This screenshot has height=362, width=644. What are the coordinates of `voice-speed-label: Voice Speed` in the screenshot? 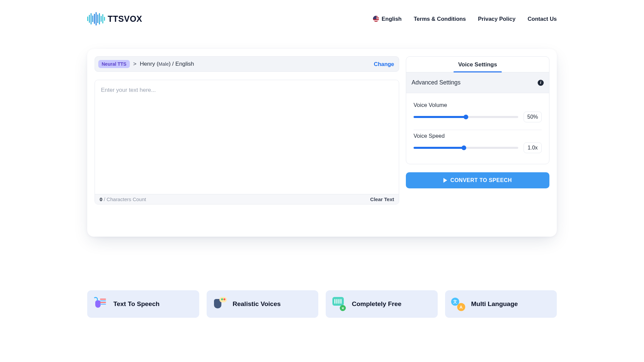 It's located at (478, 136).